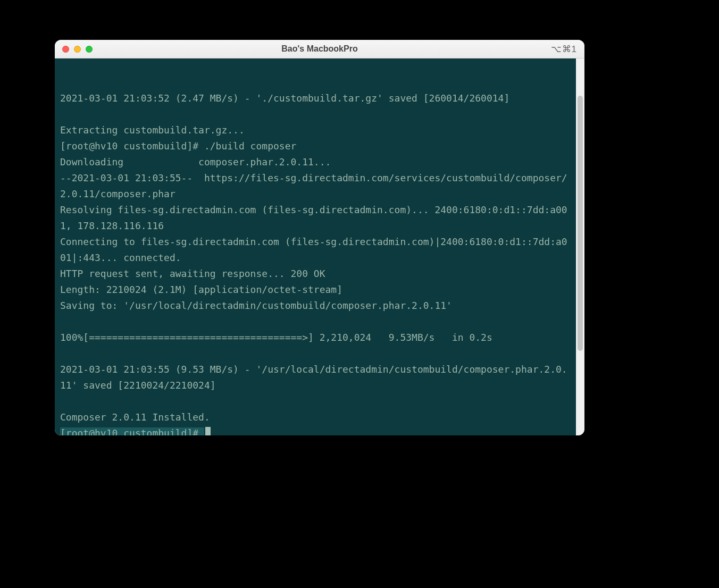 Image resolution: width=719 pixels, height=588 pixels. Describe the element at coordinates (78, 49) in the screenshot. I see `traffic-lights` at that location.